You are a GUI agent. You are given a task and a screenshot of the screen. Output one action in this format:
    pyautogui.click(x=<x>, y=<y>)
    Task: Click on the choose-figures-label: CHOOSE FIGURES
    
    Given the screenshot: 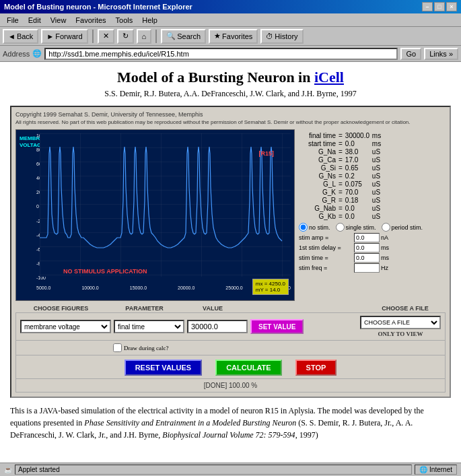 What is the action you would take?
    pyautogui.click(x=61, y=308)
    